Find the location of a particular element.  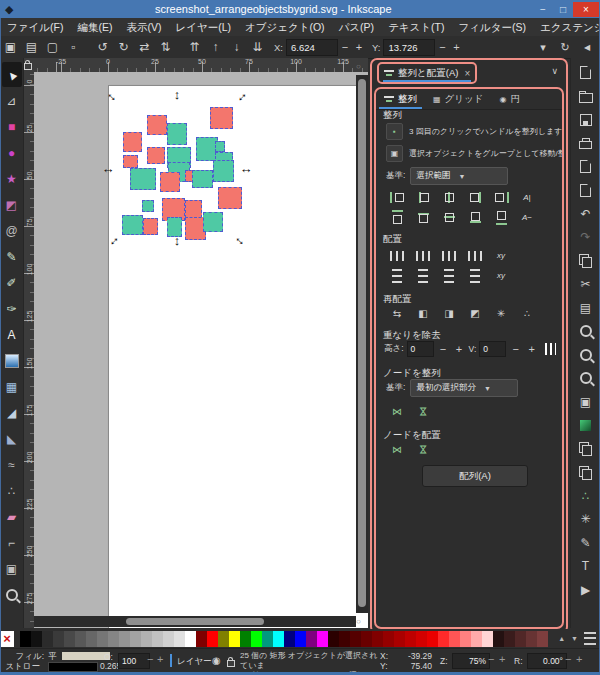

pencil-tool: ✎ is located at coordinates (12, 256).